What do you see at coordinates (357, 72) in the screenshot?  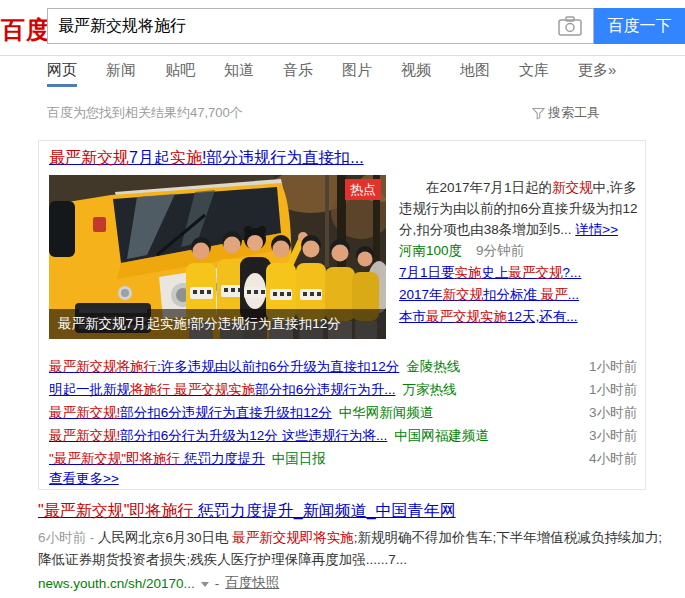 I see `tab-images: 图片` at bounding box center [357, 72].